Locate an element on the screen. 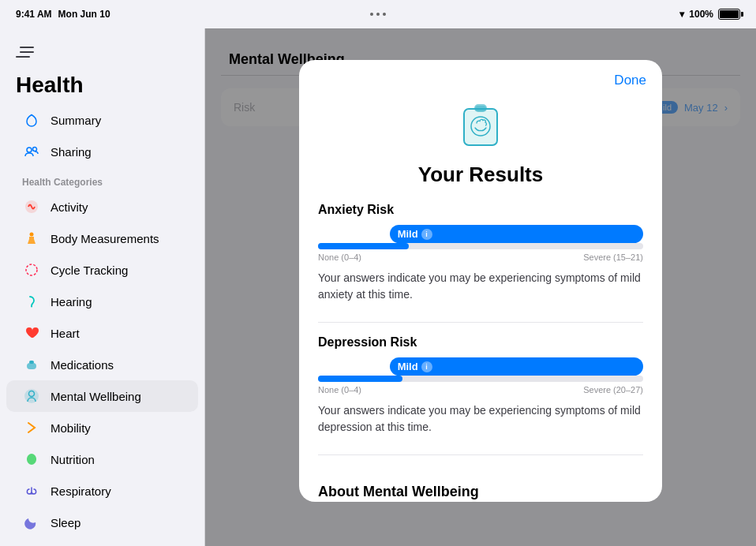 The height and width of the screenshot is (546, 756). sidebar-item-summary: Summary is located at coordinates (103, 120).